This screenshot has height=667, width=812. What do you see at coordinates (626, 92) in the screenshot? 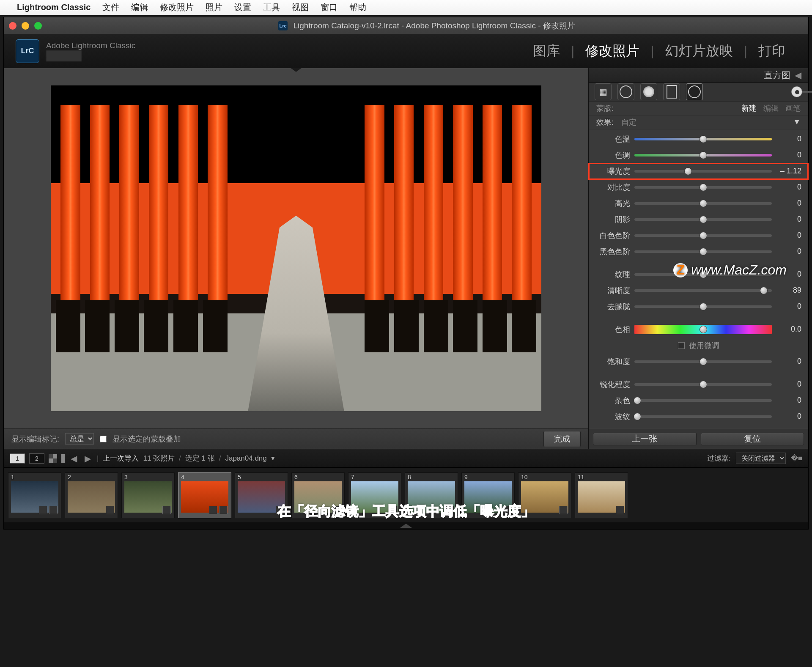
I see `spot-removal-tool-icon` at bounding box center [626, 92].